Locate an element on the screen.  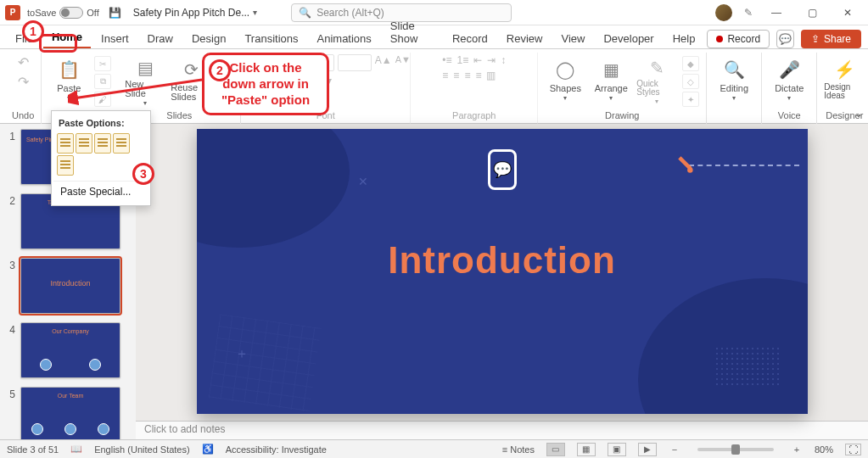
quick-styles-label: Quick Styles is located at coordinates (657, 88).